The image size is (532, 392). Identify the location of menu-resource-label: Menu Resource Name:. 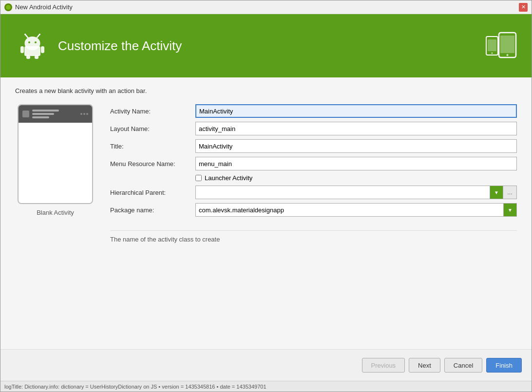
(153, 164).